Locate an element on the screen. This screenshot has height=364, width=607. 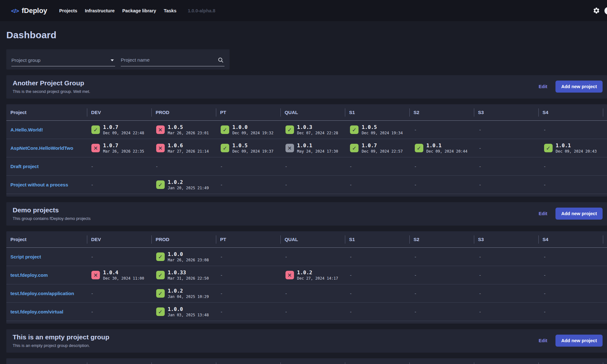
deployment-cell-s1: ✓1.0.5Dec 09, 2024 19:34 is located at coordinates (378, 130).